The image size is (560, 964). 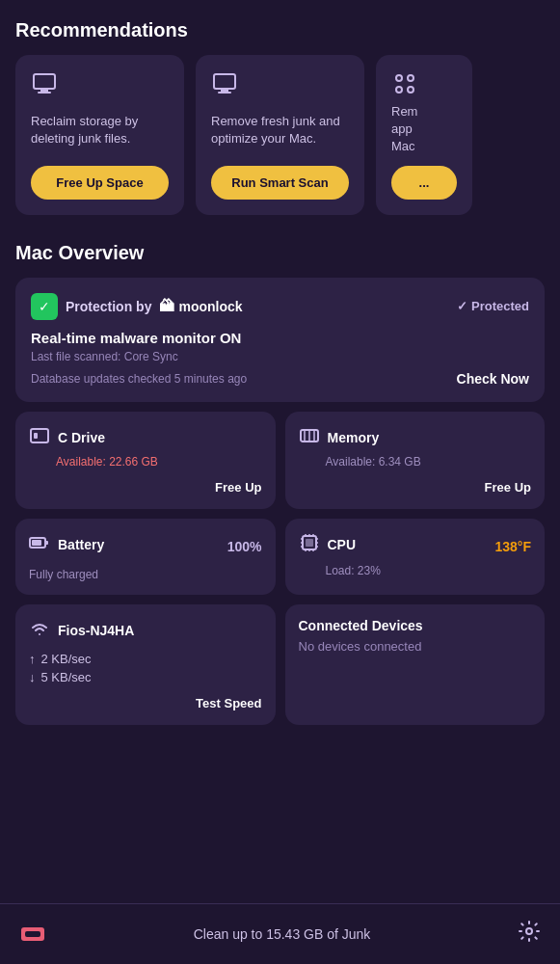 I want to click on battery-percentage: 100%, so click(x=245, y=547).